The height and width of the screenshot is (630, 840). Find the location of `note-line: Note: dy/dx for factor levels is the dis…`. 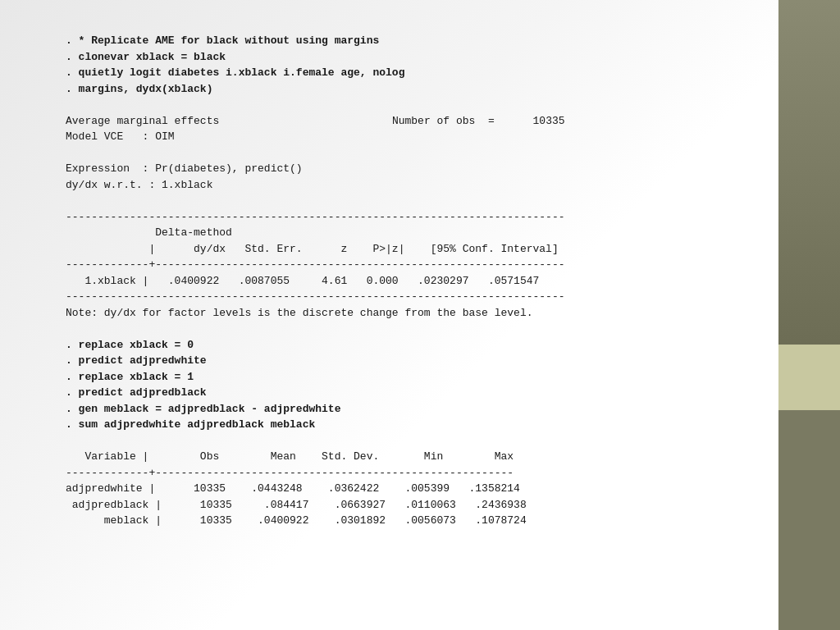

note-line: Note: dy/dx for factor levels is the dis… is located at coordinates (299, 313).